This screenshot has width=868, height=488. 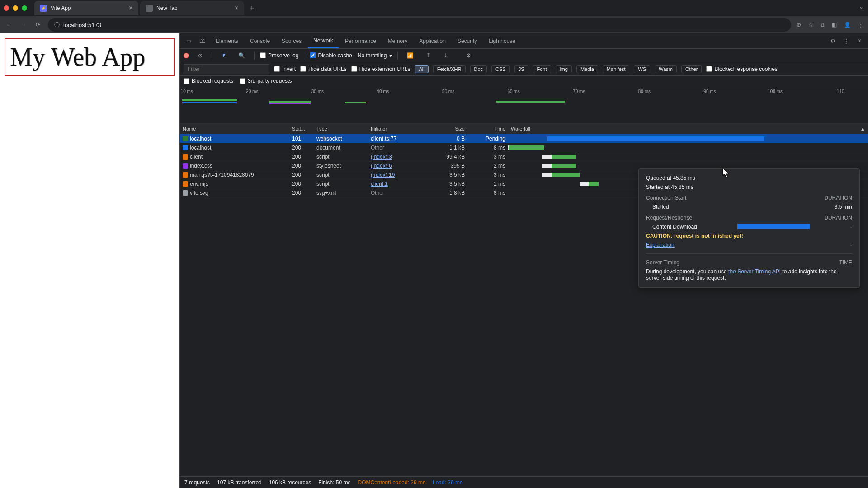 I want to click on filter-type-doc: Doc, so click(x=479, y=69).